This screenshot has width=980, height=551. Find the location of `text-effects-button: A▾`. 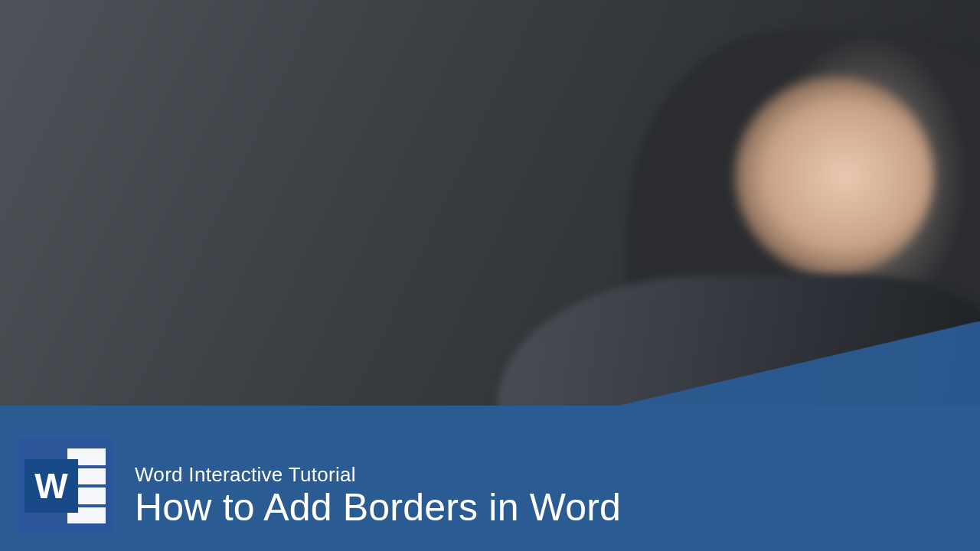

text-effects-button: A▾ is located at coordinates (263, 110).